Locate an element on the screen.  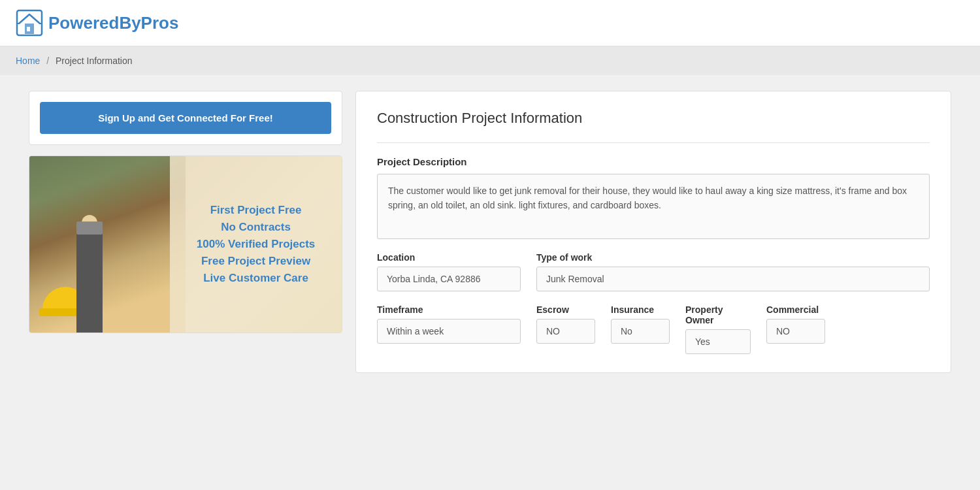
breadcrumb-home: Home is located at coordinates (27, 61).